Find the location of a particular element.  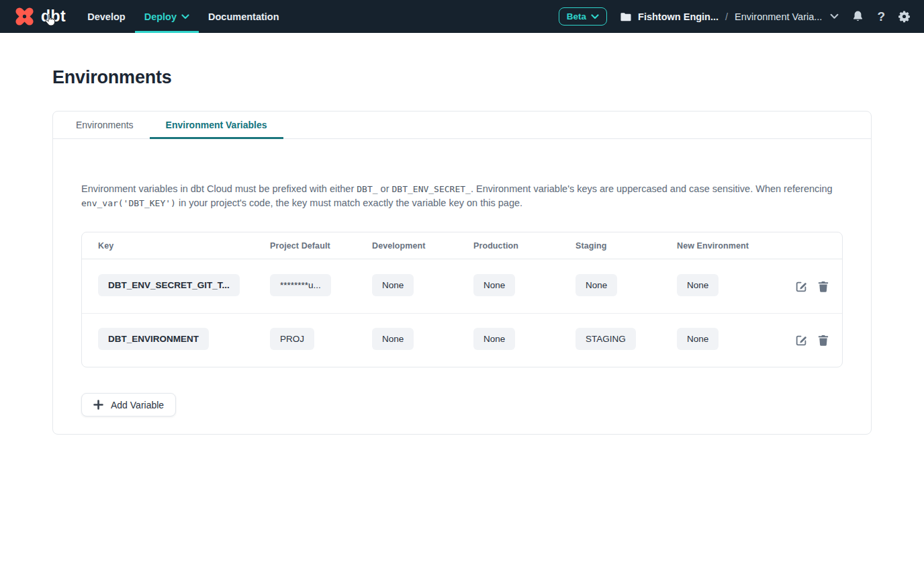

env-var-project-default: ********u... is located at coordinates (301, 285).